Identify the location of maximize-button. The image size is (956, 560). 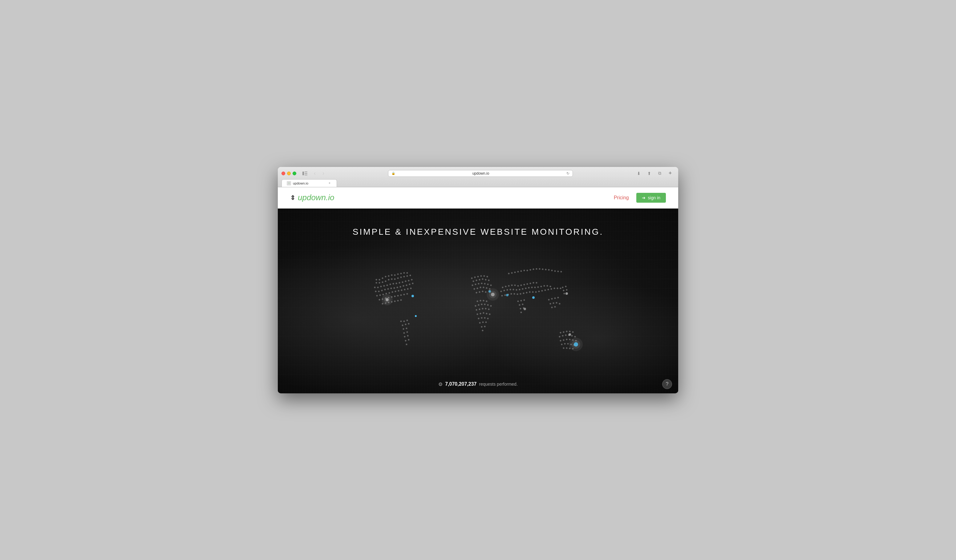
(294, 173).